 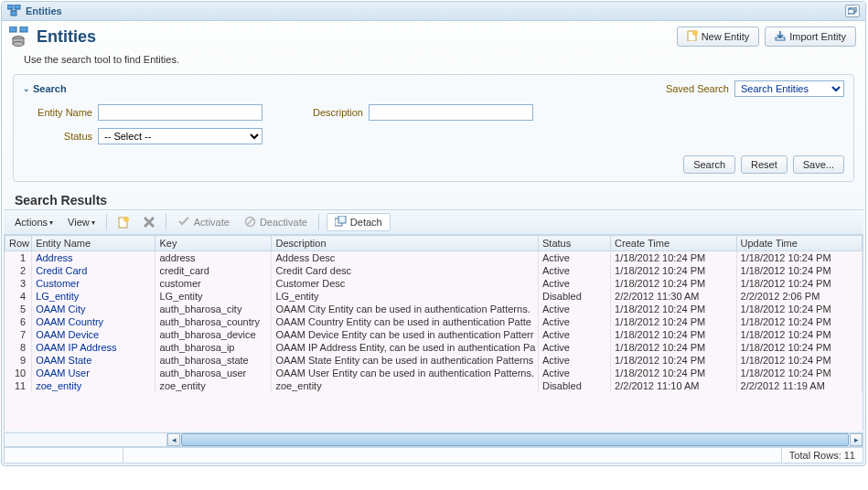 What do you see at coordinates (18, 243) in the screenshot?
I see `col-row: Row` at bounding box center [18, 243].